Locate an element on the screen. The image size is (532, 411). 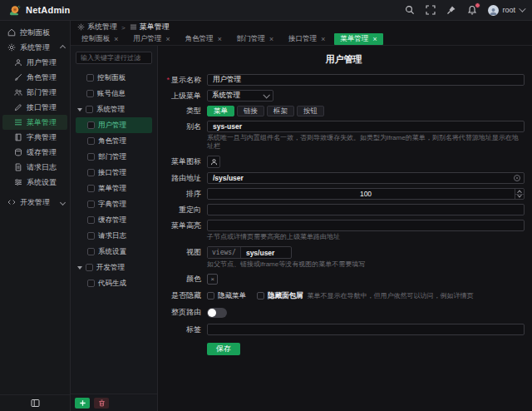
tree-item-settings: 系统设置 is located at coordinates (114, 251).